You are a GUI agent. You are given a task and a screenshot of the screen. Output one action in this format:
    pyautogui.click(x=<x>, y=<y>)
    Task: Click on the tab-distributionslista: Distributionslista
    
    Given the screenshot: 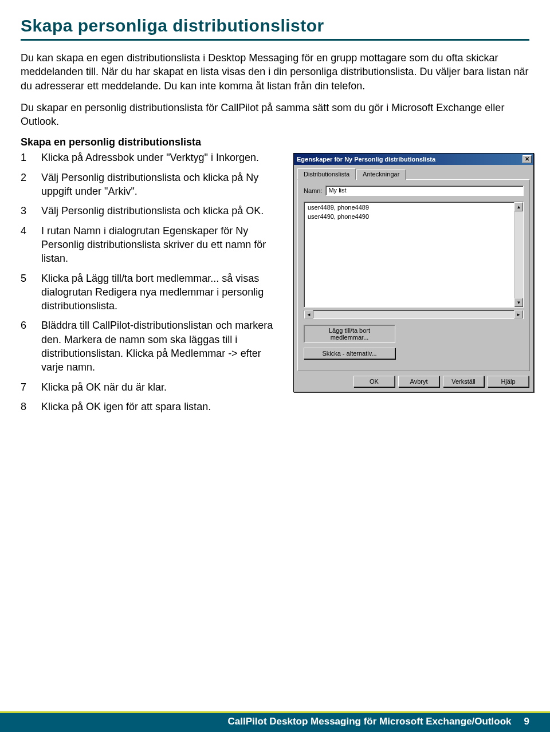 What is the action you would take?
    pyautogui.click(x=327, y=174)
    